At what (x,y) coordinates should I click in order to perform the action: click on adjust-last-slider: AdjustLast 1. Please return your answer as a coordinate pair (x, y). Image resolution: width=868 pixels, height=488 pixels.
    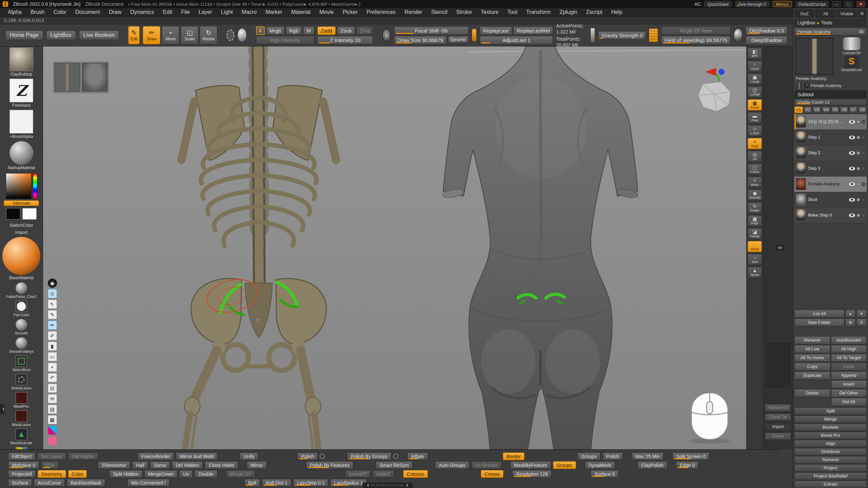
    Looking at the image, I should click on (517, 40).